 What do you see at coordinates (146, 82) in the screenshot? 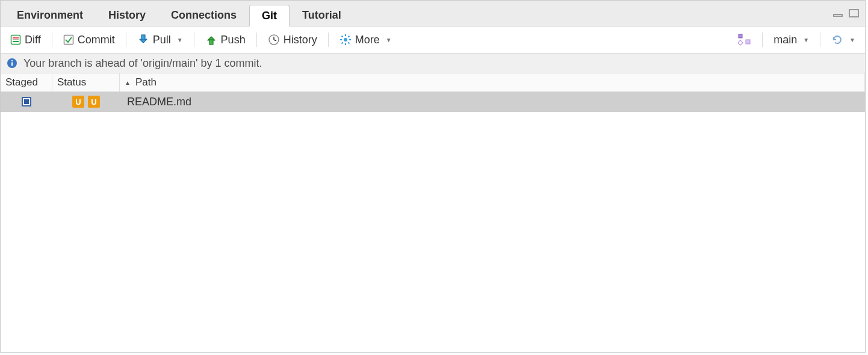
I see `column-path-label: Path` at bounding box center [146, 82].